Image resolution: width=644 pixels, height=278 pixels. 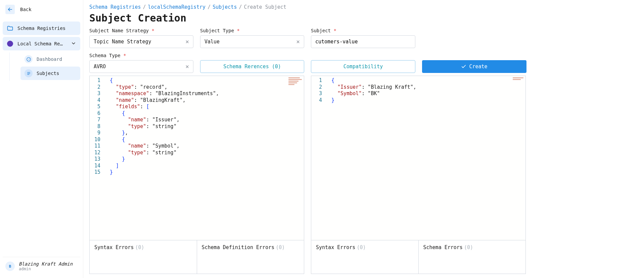 What do you see at coordinates (141, 55) in the screenshot?
I see `schema-type-label: Schema Type *` at bounding box center [141, 55].